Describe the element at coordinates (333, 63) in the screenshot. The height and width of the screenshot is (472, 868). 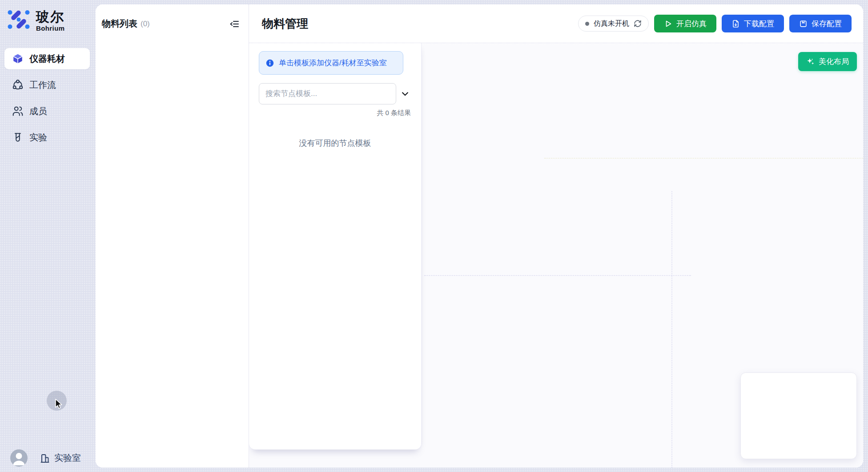
I see `hint-banner-text: 单击模板添加仪器/耗材至实验室` at that location.